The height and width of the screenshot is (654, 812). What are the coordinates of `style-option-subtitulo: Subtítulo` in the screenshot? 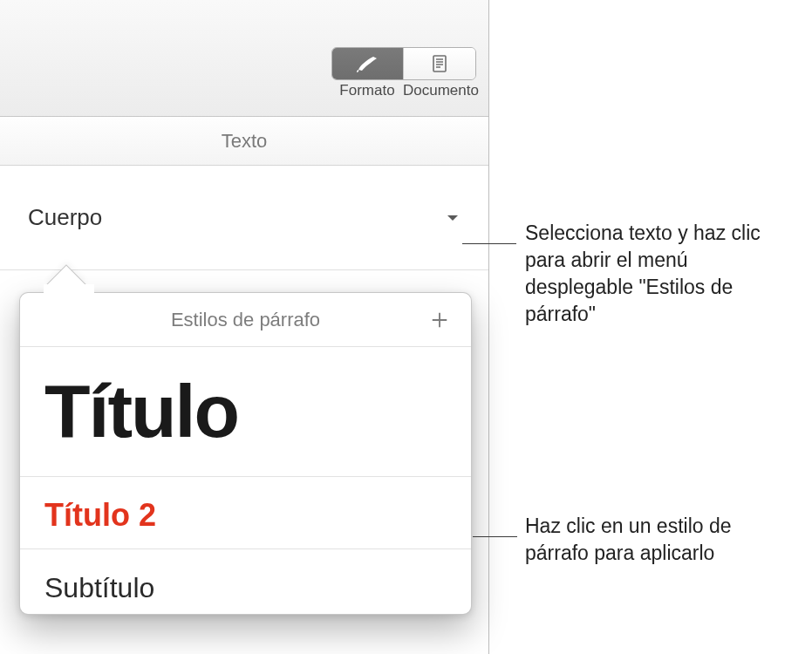 It's located at (246, 582).